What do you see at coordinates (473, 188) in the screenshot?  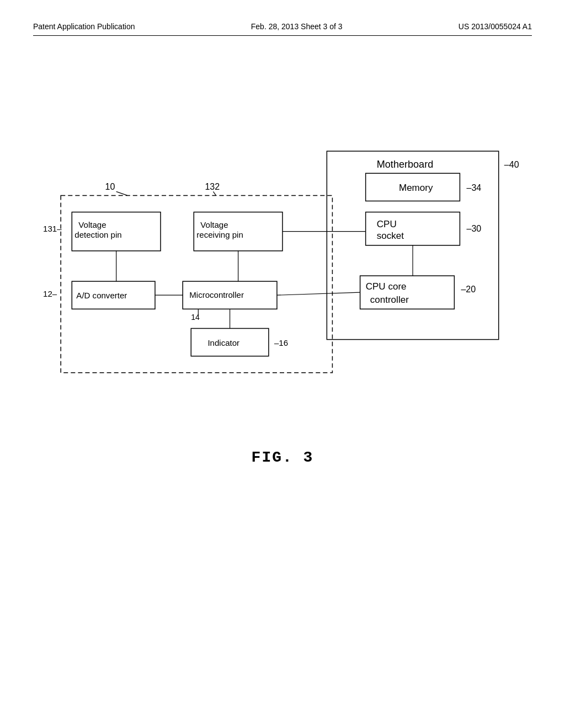 I see `ref-34: –34` at bounding box center [473, 188].